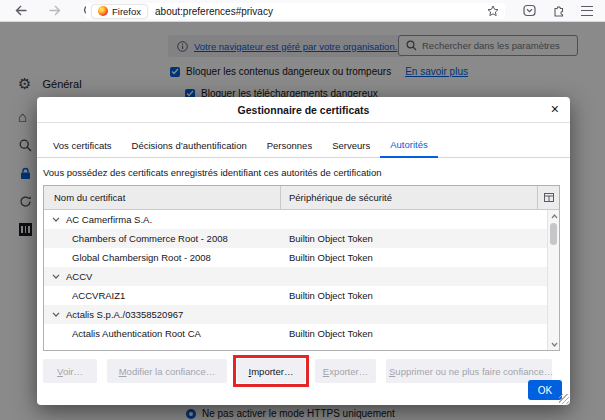  What do you see at coordinates (302, 314) in the screenshot?
I see `table-row: Actalis S.p.A./03358520967` at bounding box center [302, 314].